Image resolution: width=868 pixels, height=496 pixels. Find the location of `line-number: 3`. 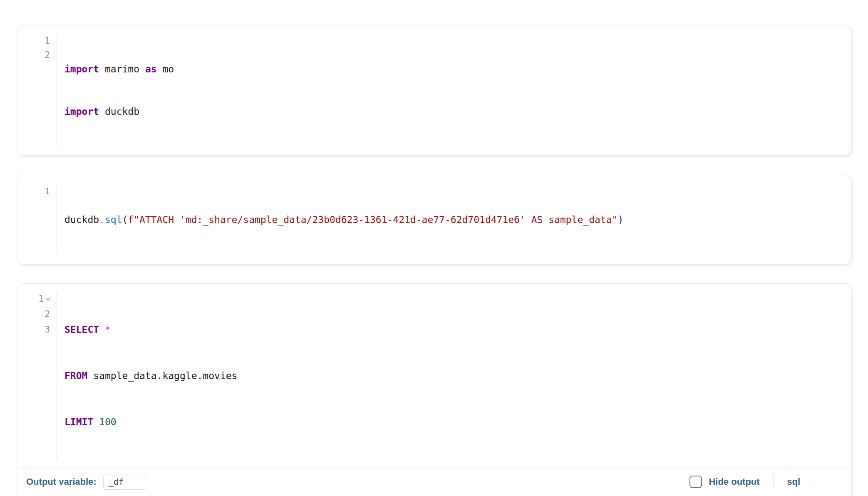

line-number: 3 is located at coordinates (47, 330).